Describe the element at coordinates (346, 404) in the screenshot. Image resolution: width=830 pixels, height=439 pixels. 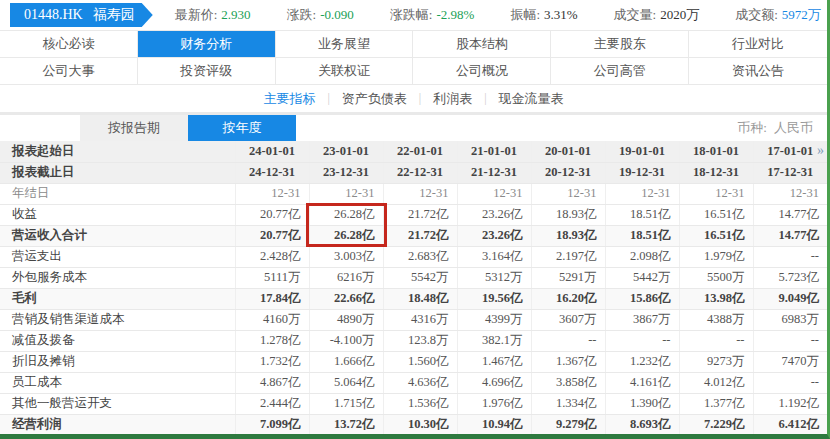
I see `table-cell: 1.715亿` at that location.